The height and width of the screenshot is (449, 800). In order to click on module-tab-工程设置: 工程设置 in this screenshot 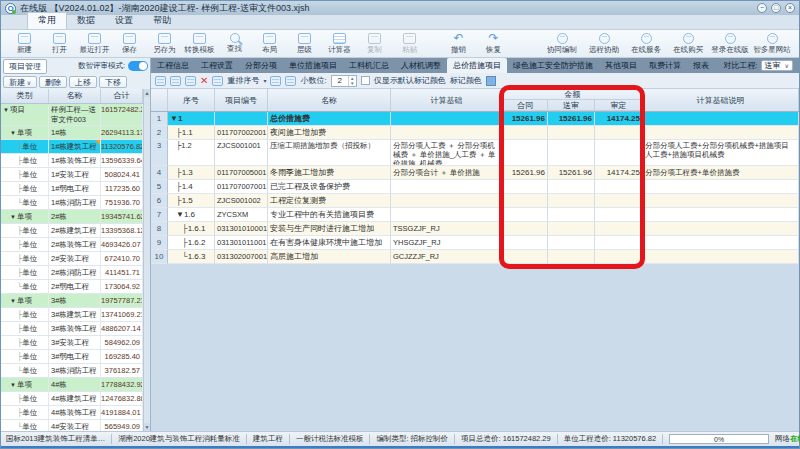, I will do `click(217, 66)`.